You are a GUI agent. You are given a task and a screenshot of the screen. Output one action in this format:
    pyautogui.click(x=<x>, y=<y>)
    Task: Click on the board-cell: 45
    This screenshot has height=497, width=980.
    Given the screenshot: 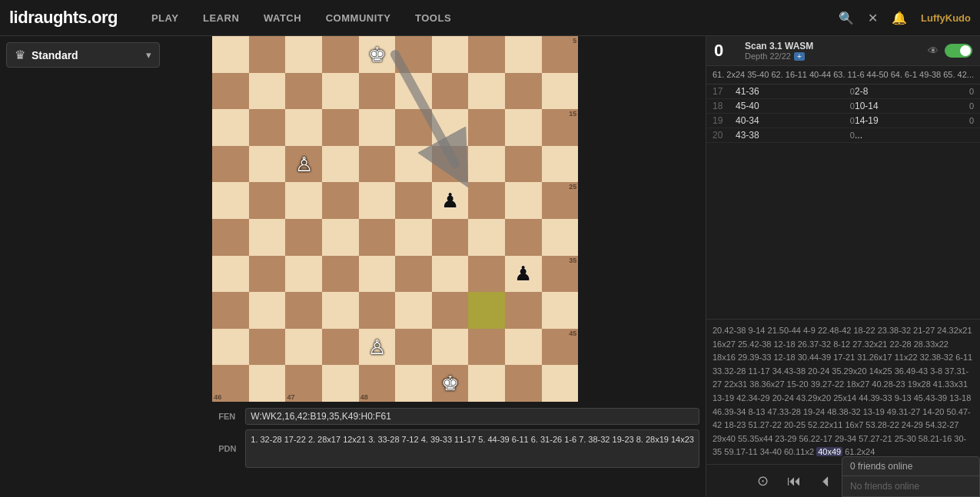 What is the action you would take?
    pyautogui.click(x=560, y=347)
    